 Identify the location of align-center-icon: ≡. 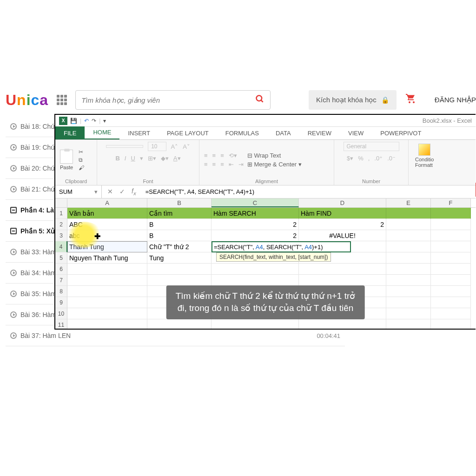
(214, 165).